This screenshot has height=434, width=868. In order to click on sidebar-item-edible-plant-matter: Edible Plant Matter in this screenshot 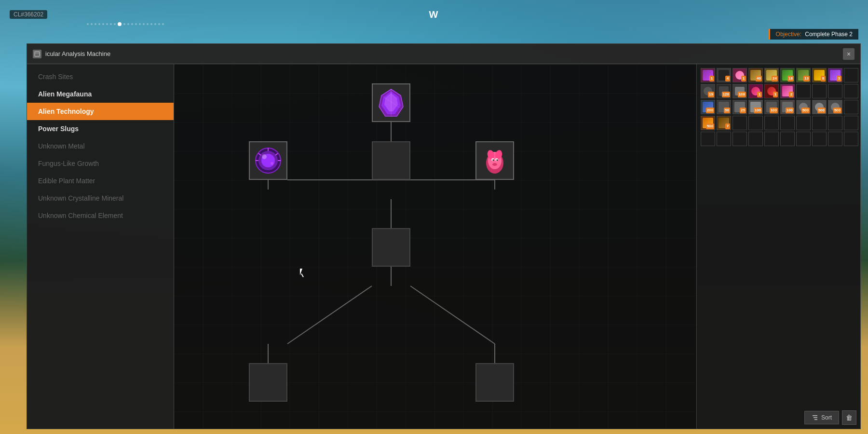, I will do `click(100, 181)`.